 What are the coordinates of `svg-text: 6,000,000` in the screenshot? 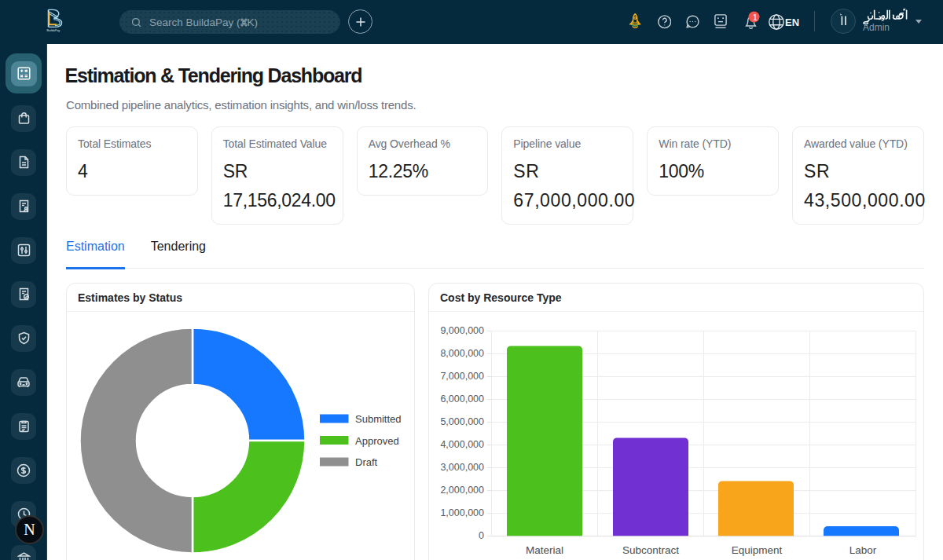 It's located at (462, 399).